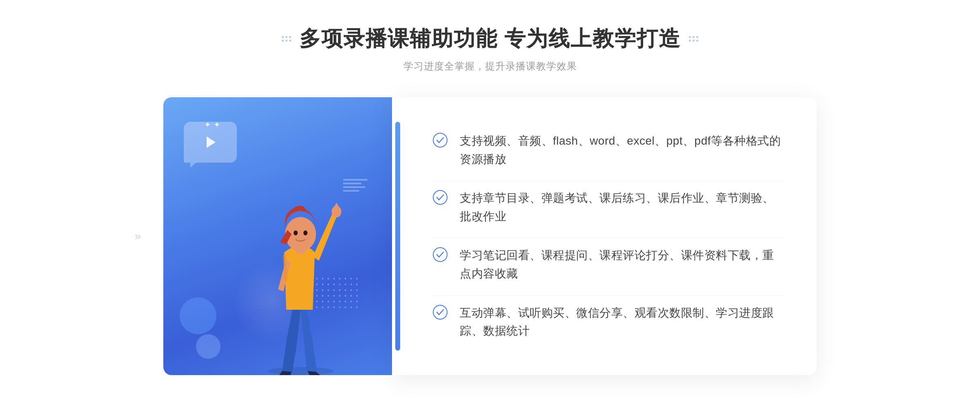 The width and height of the screenshot is (980, 398). Describe the element at coordinates (287, 39) in the screenshot. I see `left-dots-decoration` at that location.